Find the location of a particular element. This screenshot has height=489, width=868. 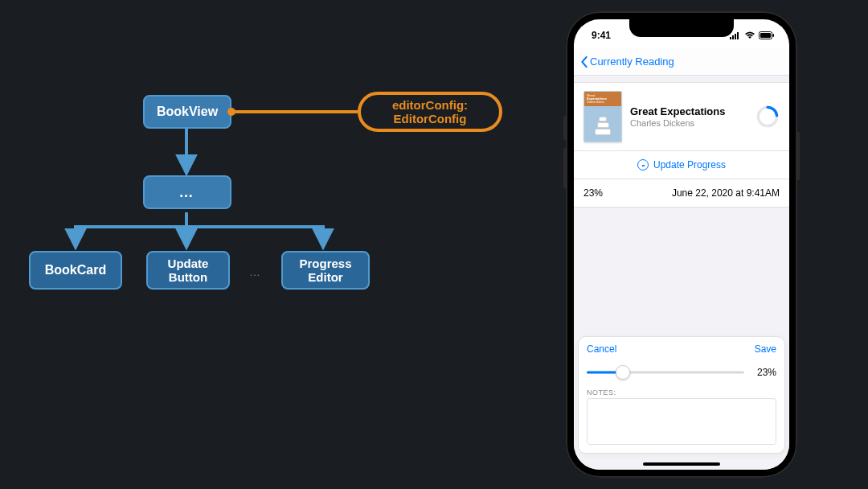

save-button: Save is located at coordinates (765, 349).